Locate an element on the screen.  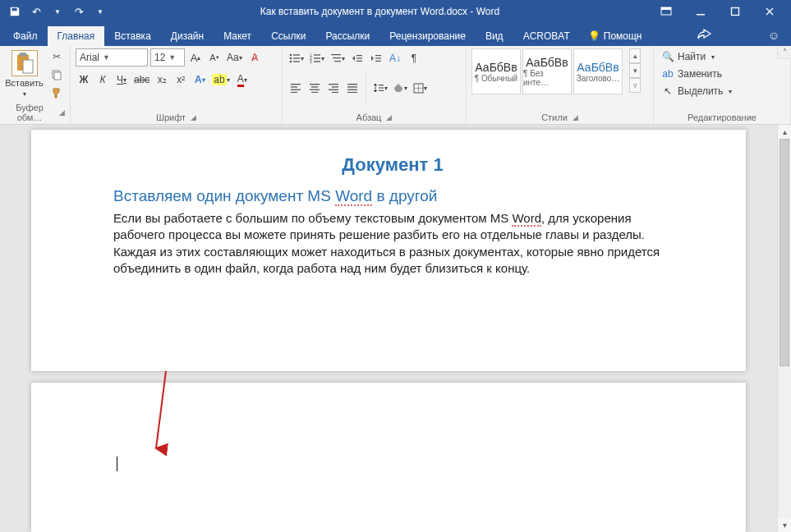
find-label: Найти is located at coordinates (692, 57).